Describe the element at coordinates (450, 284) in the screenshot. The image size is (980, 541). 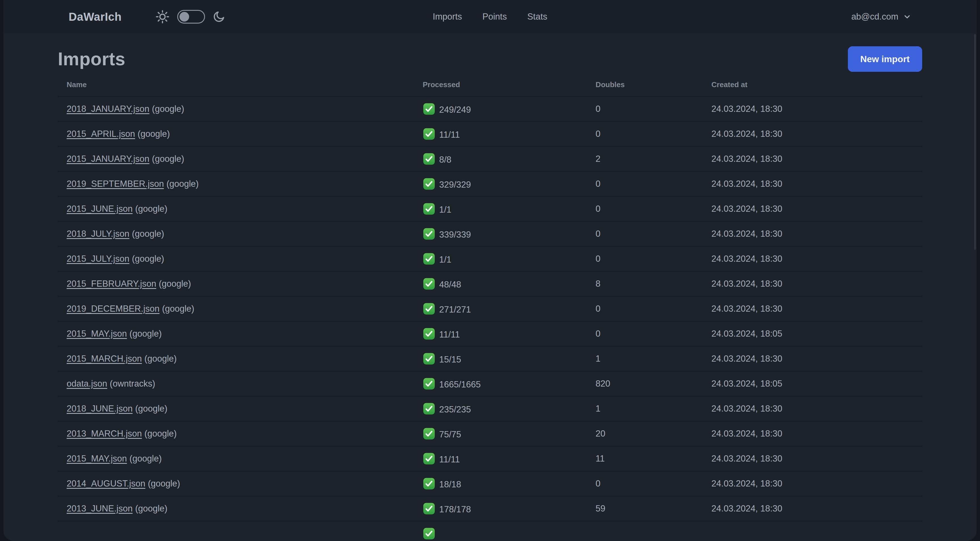
I see `processed-count: 48/48` at that location.